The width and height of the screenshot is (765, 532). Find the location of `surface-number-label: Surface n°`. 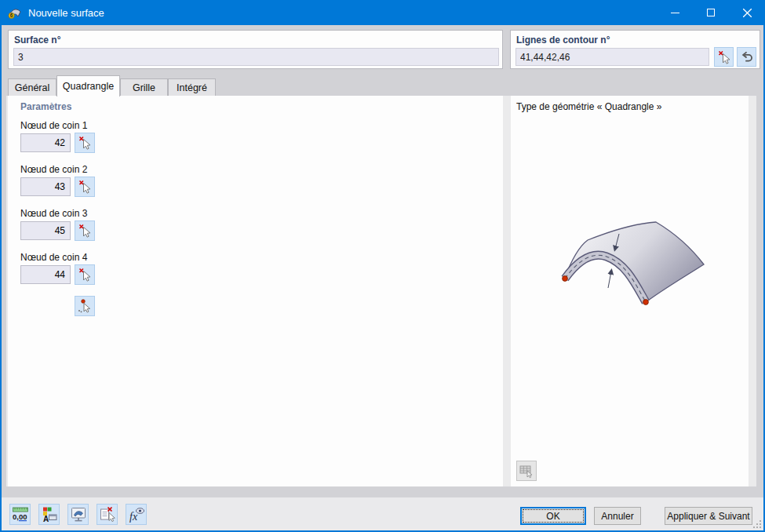

surface-number-label: Surface n° is located at coordinates (38, 40).